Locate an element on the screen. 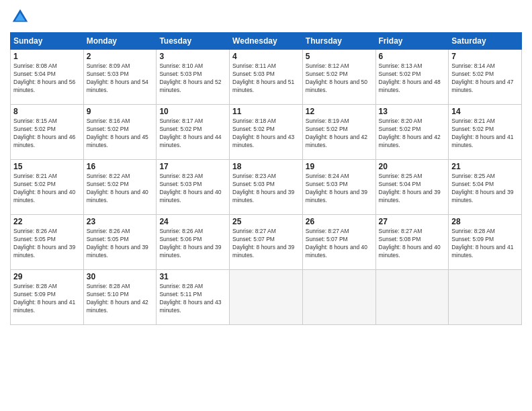 Image resolution: width=532 pixels, height=411 pixels. sunrise-label: Sunrise: 8:13 AM is located at coordinates (400, 66).